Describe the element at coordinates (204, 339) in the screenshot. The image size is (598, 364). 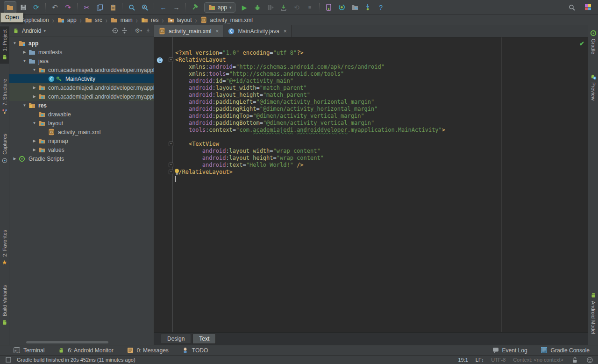
I see `editor-mode-tab-text: Text` at that location.